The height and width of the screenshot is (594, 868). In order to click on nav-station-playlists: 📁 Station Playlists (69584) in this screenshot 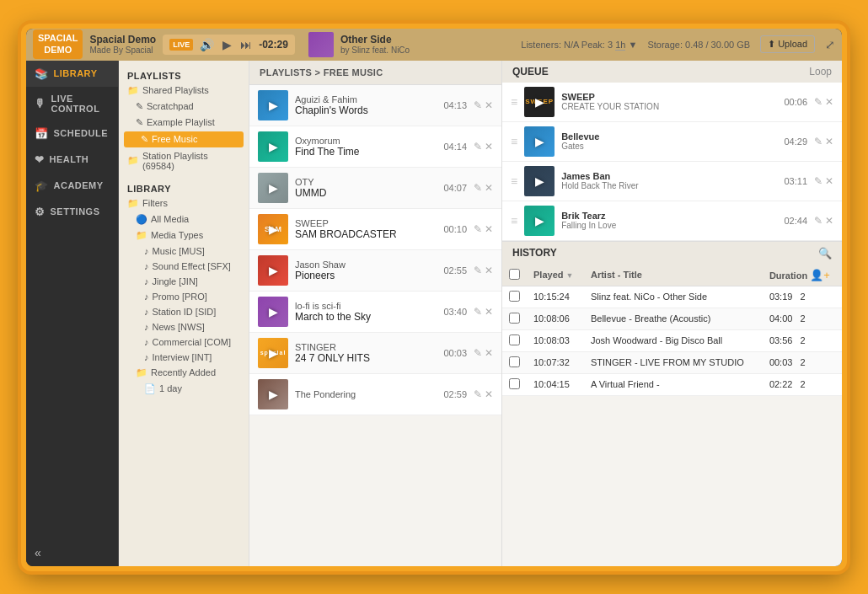, I will do `click(184, 161)`.